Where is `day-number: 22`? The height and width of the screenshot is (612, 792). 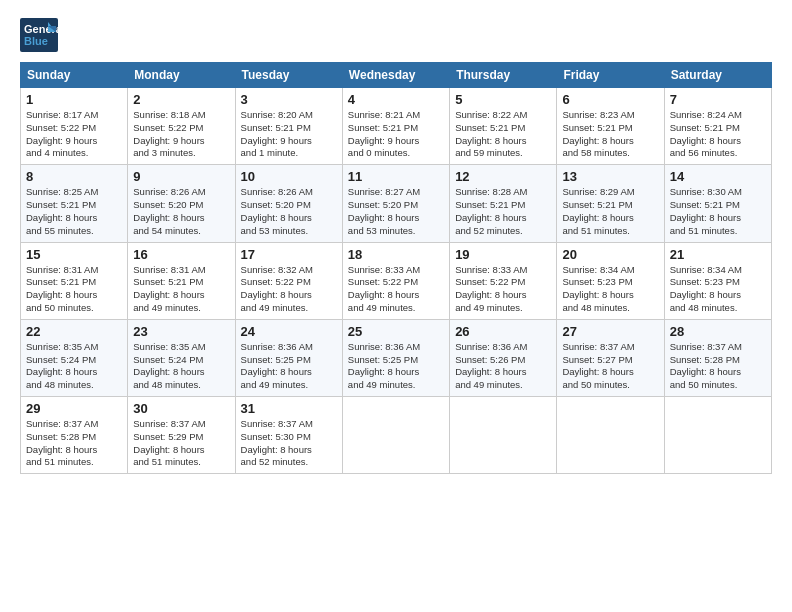
day-number: 22 is located at coordinates (74, 332).